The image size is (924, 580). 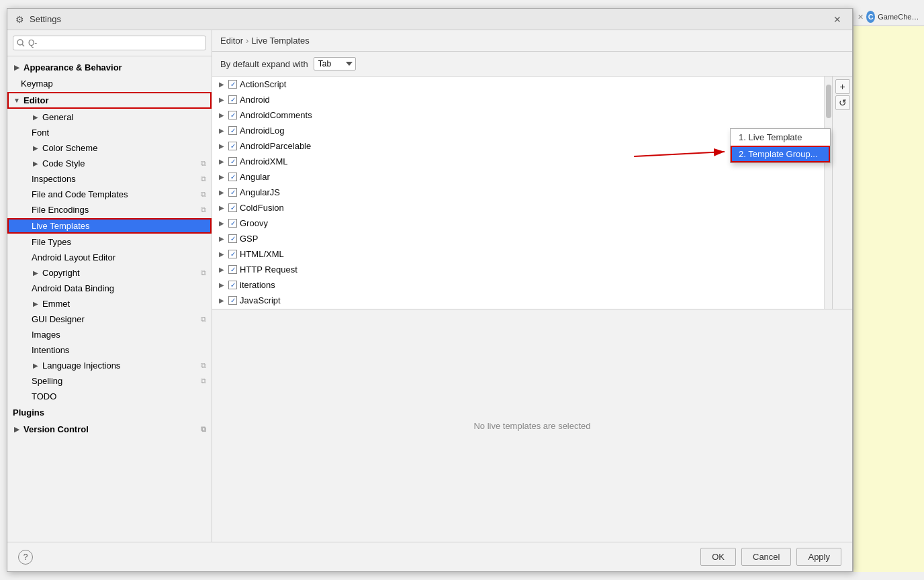 I want to click on sidebar-item-file-code-templates: File and Code Templates ⧉, so click(x=109, y=195).